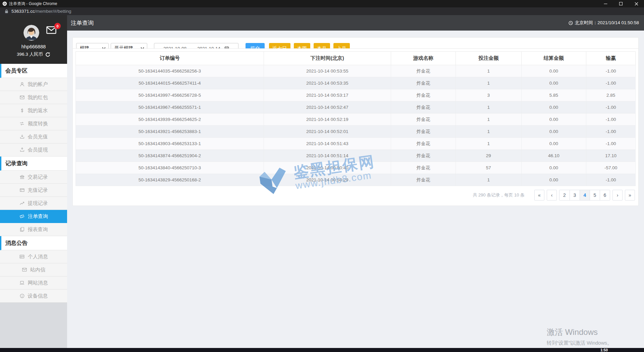 The height and width of the screenshot is (352, 644). Describe the element at coordinates (170, 58) in the screenshot. I see `column-header: 订单编号` at that location.